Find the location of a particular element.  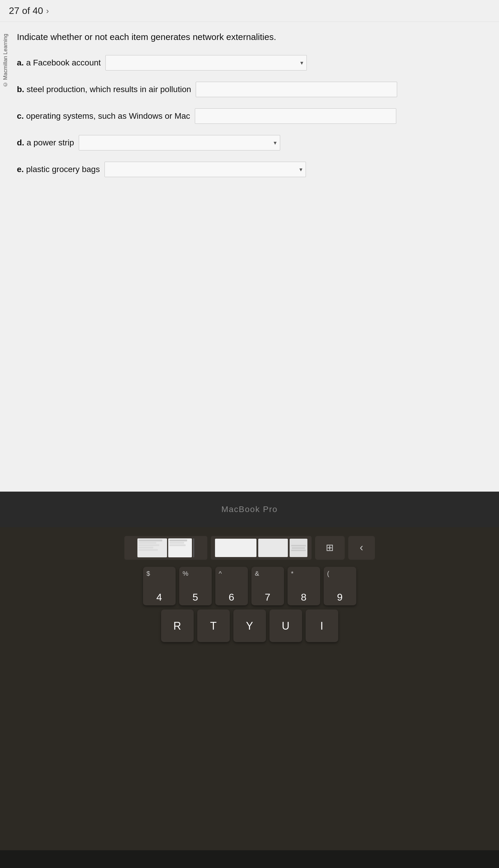

letter-row: R T Y U I is located at coordinates (250, 626).